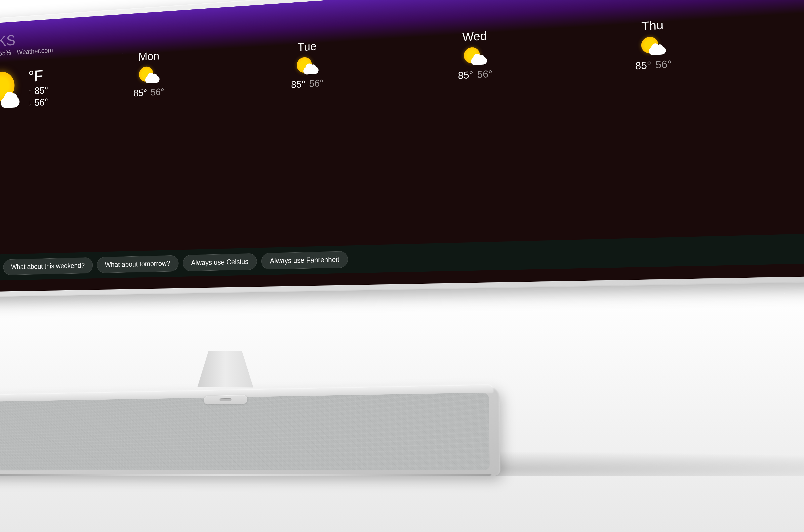  Describe the element at coordinates (149, 75) in the screenshot. I see `forecast-icon-mon` at that location.